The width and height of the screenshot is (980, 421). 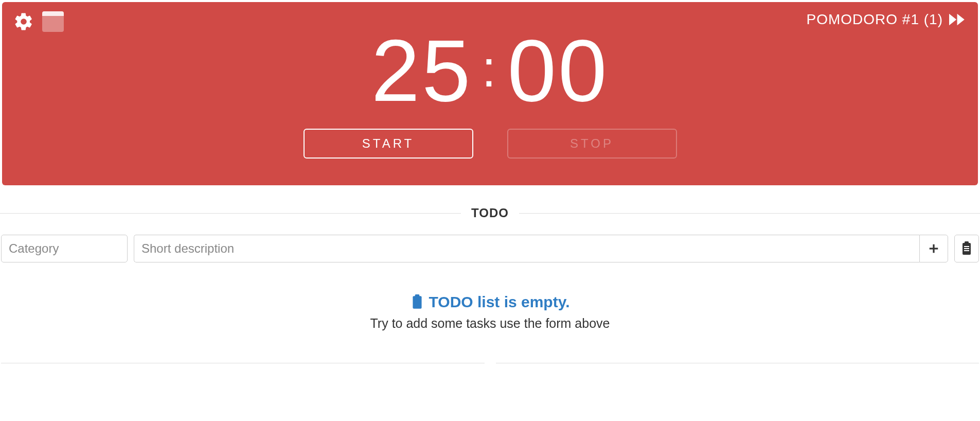 I want to click on skip-button, so click(x=958, y=20).